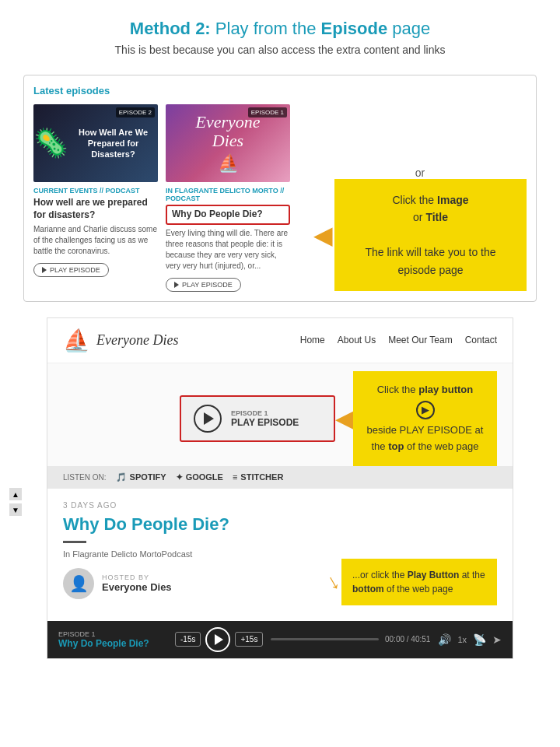 The image size is (560, 747). Describe the element at coordinates (431, 235) in the screenshot. I see `callout-box-top: Click the Imageor Title The link will ta…` at that location.